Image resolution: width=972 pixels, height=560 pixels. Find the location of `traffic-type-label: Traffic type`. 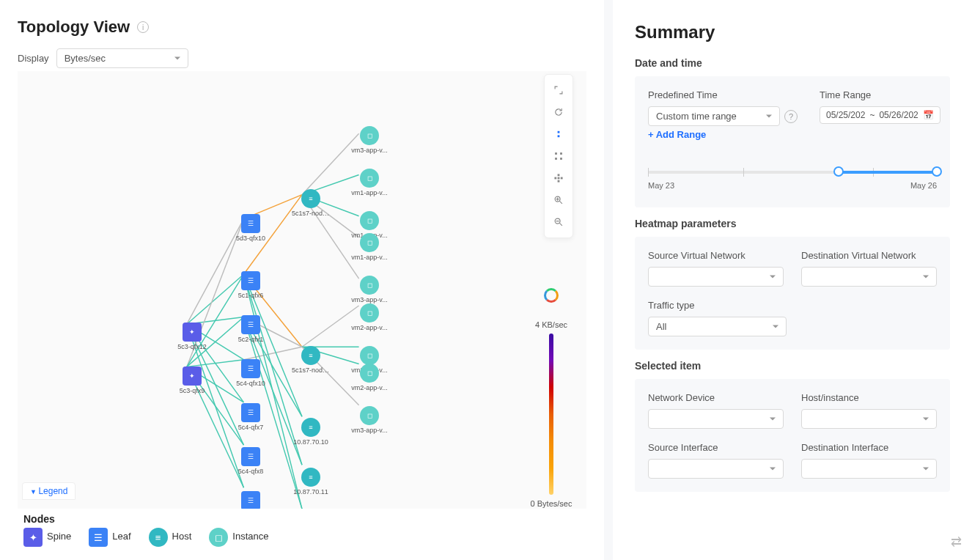

traffic-type-label: Traffic type is located at coordinates (717, 305).